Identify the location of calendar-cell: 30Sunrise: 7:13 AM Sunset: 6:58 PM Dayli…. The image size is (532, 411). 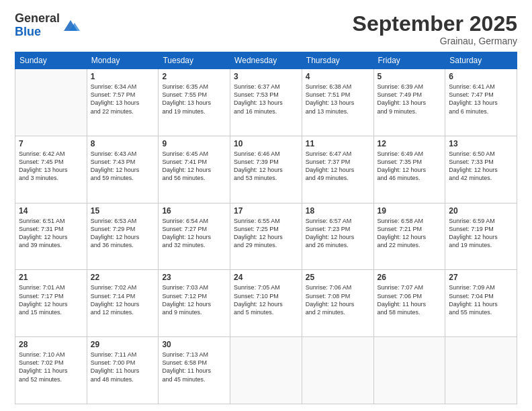
(195, 371).